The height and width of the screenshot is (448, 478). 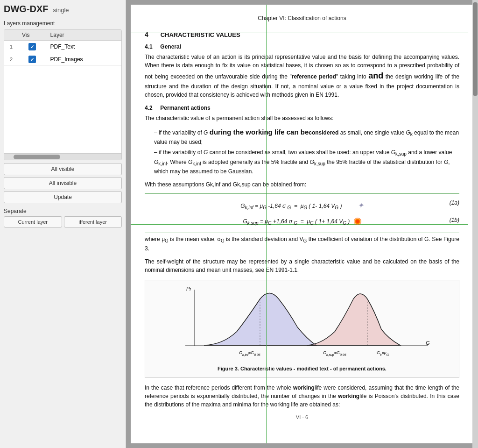 What do you see at coordinates (63, 47) in the screenshot?
I see `table-row: 1PDF_Text` at bounding box center [63, 47].